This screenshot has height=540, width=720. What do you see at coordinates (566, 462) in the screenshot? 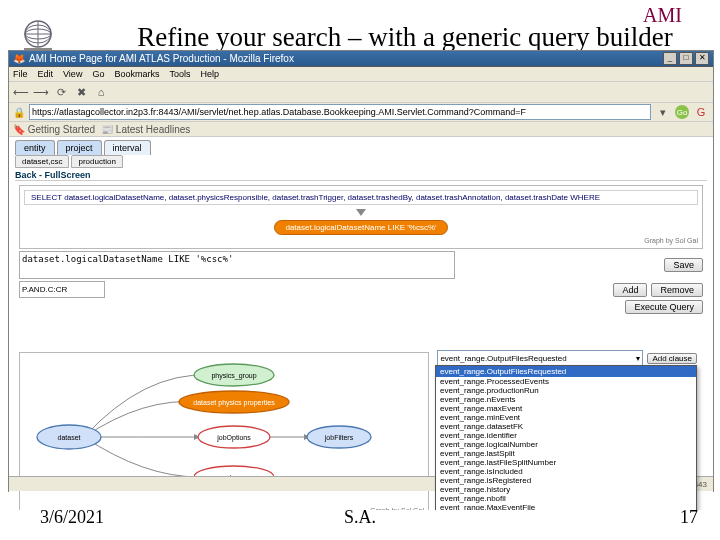
I see `dropdown-option: event_range.lastFileSplitNumber` at bounding box center [566, 462].